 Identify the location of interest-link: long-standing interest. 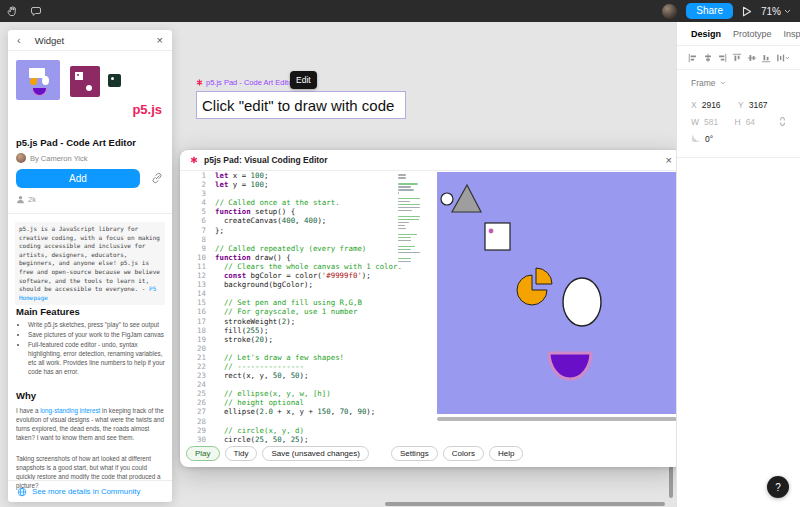
(70, 410).